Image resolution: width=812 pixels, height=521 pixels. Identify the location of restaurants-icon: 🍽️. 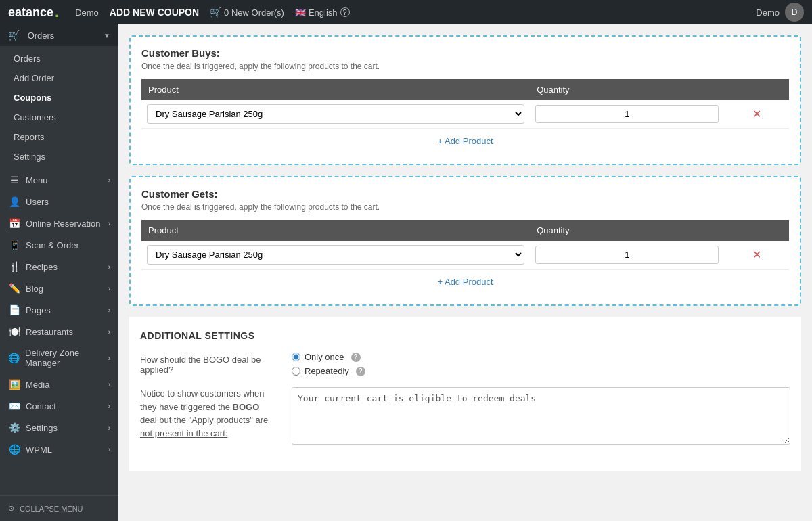
(14, 332).